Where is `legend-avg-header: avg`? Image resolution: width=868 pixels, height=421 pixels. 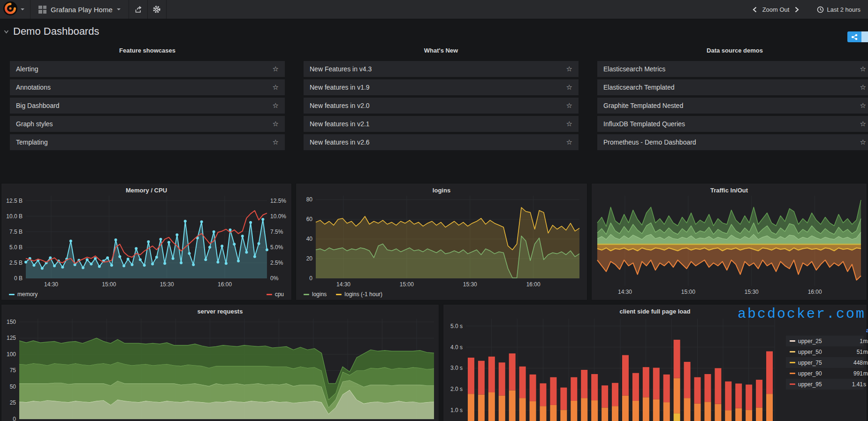 legend-avg-header: avg is located at coordinates (825, 331).